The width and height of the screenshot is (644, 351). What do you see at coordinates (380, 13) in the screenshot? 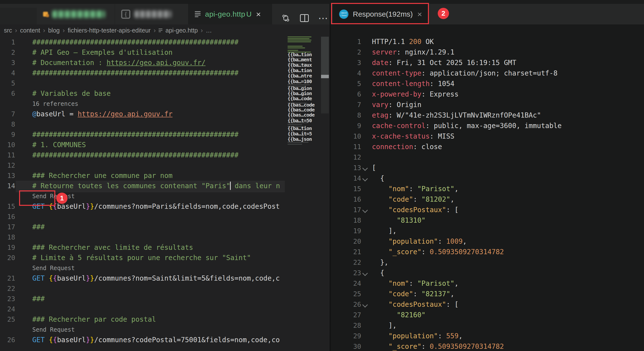
I see `annotation-box-response-tab` at bounding box center [380, 13].